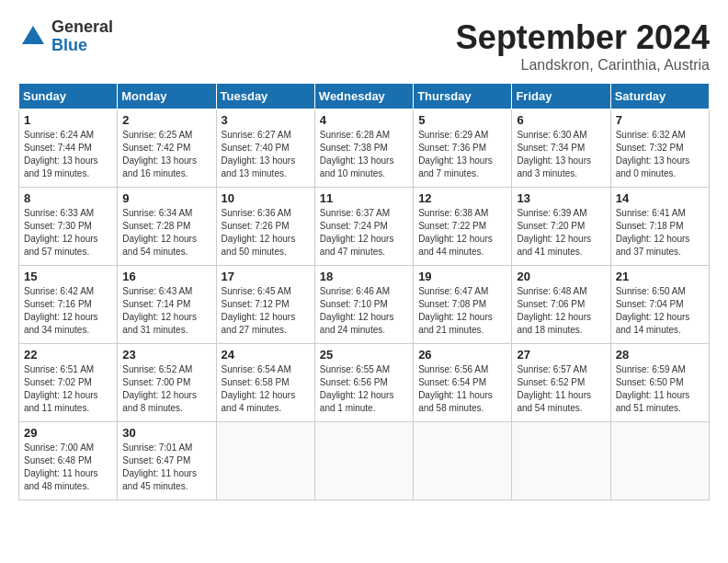 This screenshot has height=563, width=728. What do you see at coordinates (167, 149) in the screenshot?
I see `day-2: 2 Sunrise: 6:25 AM Sunset: 7:42 PM Dayli…` at bounding box center [167, 149].